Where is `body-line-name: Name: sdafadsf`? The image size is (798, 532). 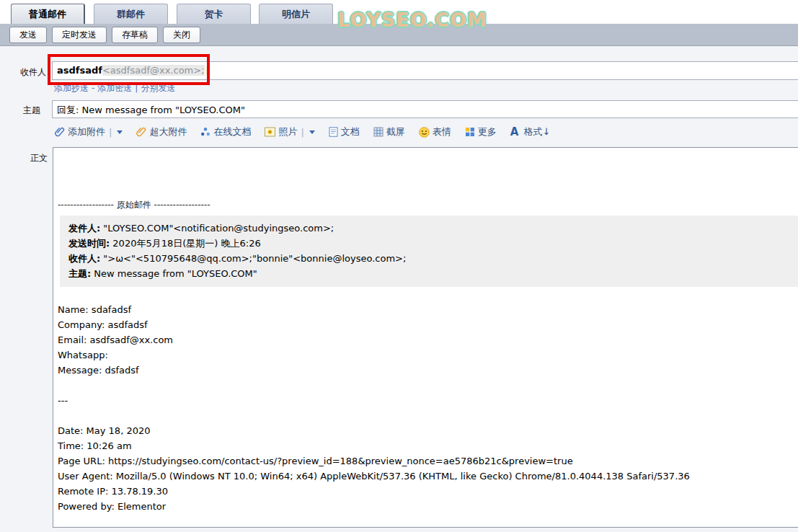
body-line-name: Name: sdafadsf is located at coordinates (428, 310).